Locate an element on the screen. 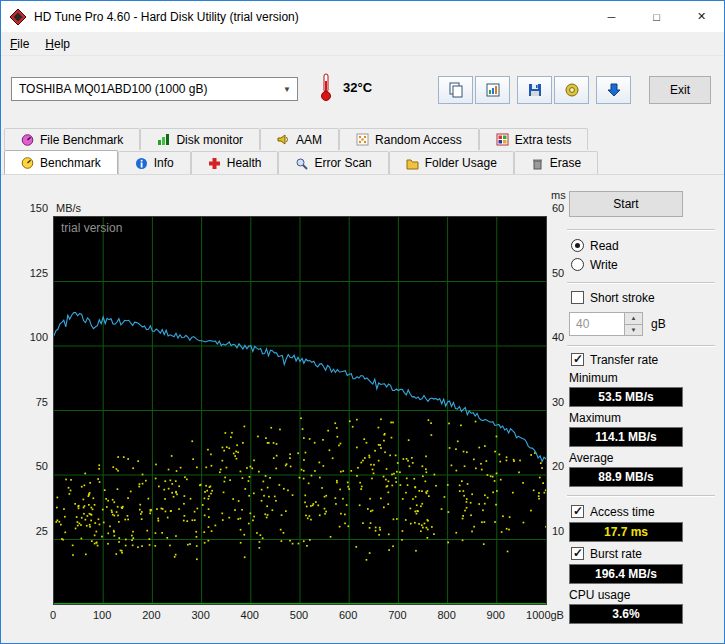 Image resolution: width=725 pixels, height=644 pixels. magnifier-icon is located at coordinates (302, 164).